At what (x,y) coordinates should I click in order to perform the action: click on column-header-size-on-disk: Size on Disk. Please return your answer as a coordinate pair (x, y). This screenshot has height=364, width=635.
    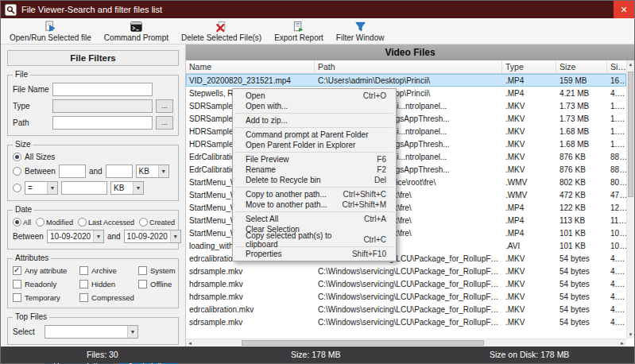
    Looking at the image, I should click on (617, 67).